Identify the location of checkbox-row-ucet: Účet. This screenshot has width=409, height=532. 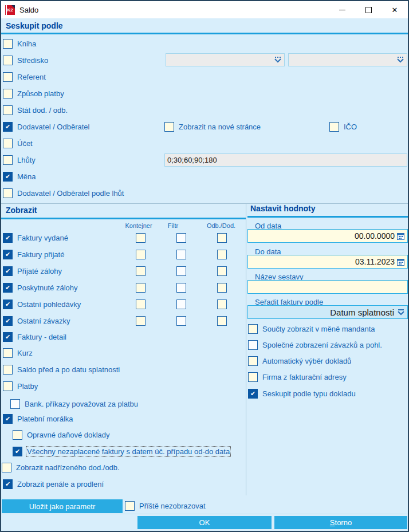
(18, 143).